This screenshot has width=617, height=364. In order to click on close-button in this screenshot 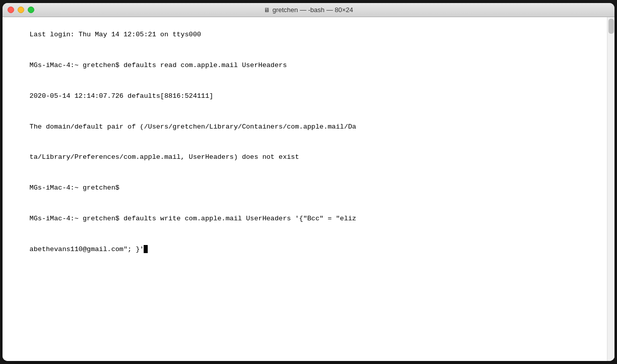, I will do `click(11, 10)`.